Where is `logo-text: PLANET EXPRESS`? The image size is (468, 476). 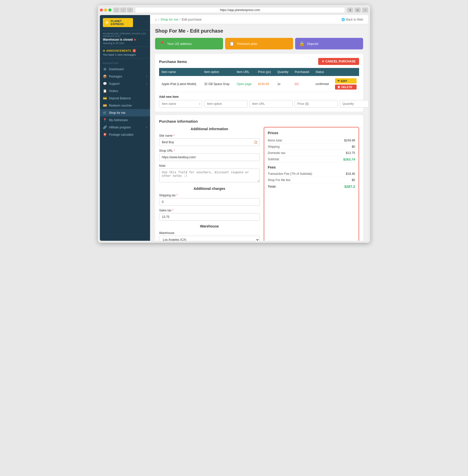 logo-text: PLANET EXPRESS is located at coordinates (121, 23).